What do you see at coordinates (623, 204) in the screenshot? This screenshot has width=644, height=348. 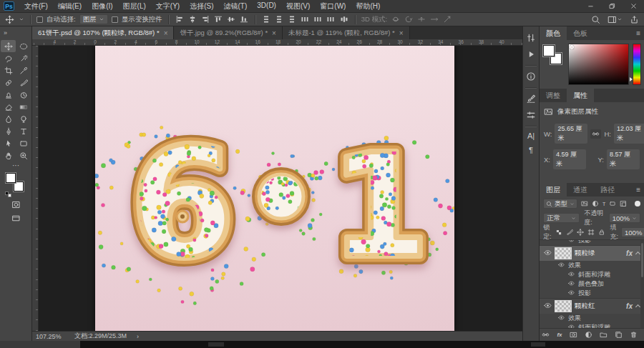 I see `smart-filter-button` at bounding box center [623, 204].